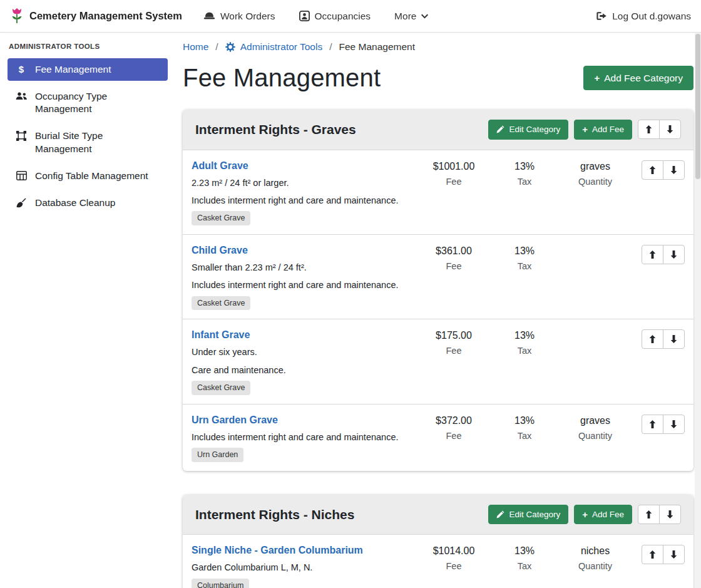  What do you see at coordinates (643, 16) in the screenshot?
I see `logout-link: Log Out d.gowans` at bounding box center [643, 16].